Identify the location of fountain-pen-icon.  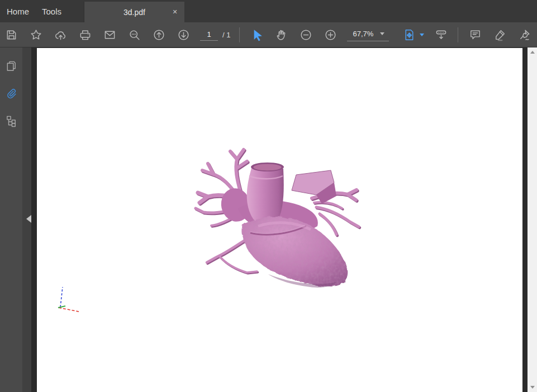
(524, 35).